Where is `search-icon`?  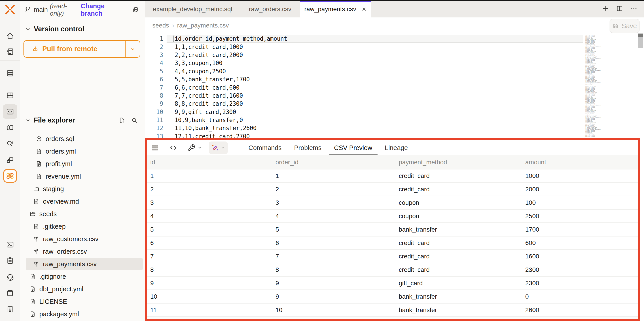
search-icon is located at coordinates (134, 120).